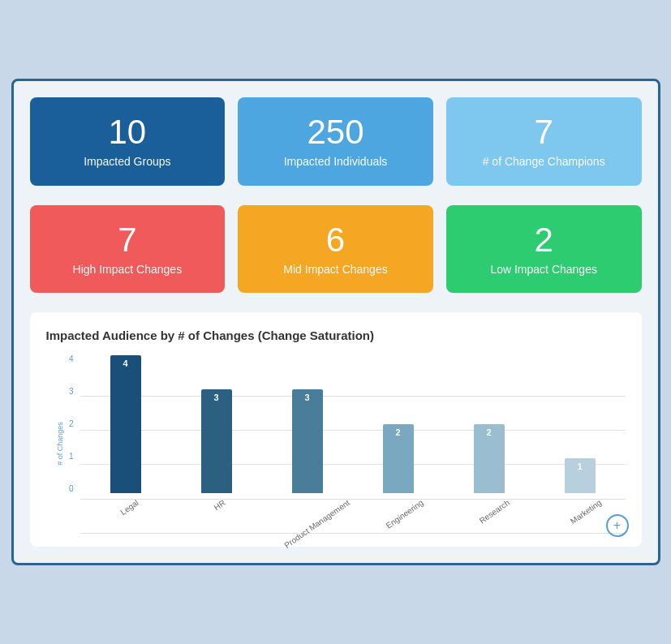  I want to click on x-label-col-0: Legal, so click(126, 501).